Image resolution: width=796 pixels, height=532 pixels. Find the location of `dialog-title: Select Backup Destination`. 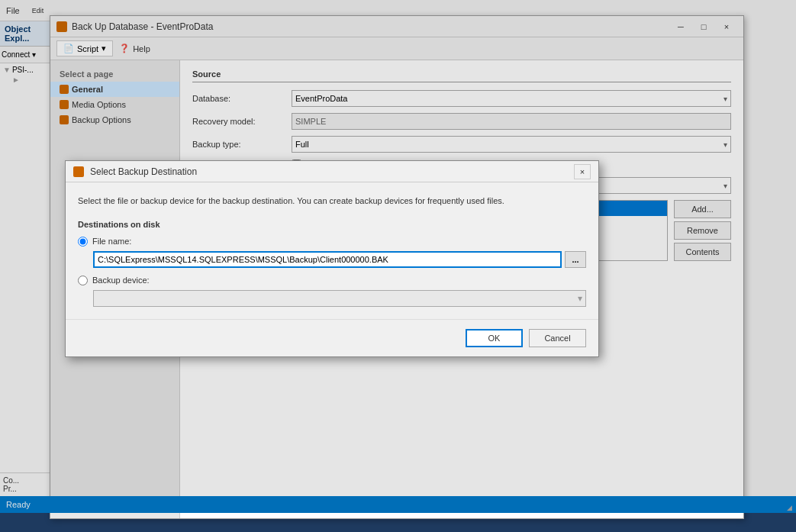

dialog-title: Select Backup Destination is located at coordinates (143, 172).